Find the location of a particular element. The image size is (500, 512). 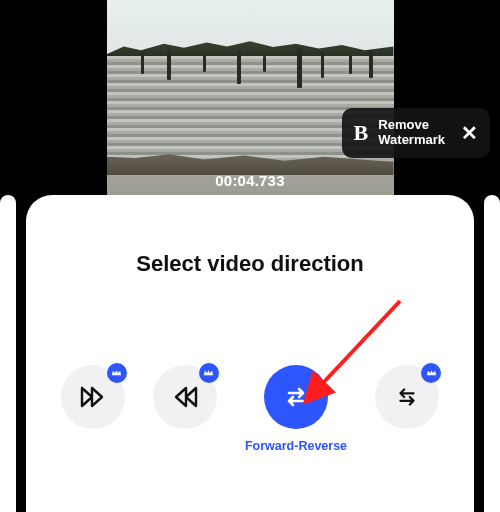

option-forward is located at coordinates (93, 397).